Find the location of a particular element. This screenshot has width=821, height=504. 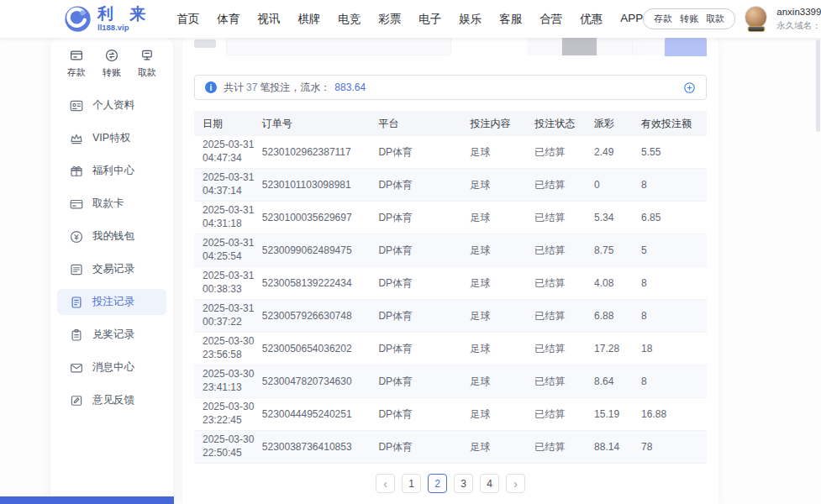

brand-logo: 利 来 ll188.vip is located at coordinates (108, 18).